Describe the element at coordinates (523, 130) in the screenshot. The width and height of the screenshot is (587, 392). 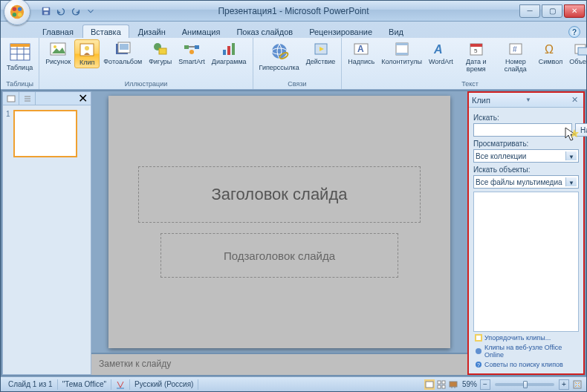
I see `search-input` at that location.